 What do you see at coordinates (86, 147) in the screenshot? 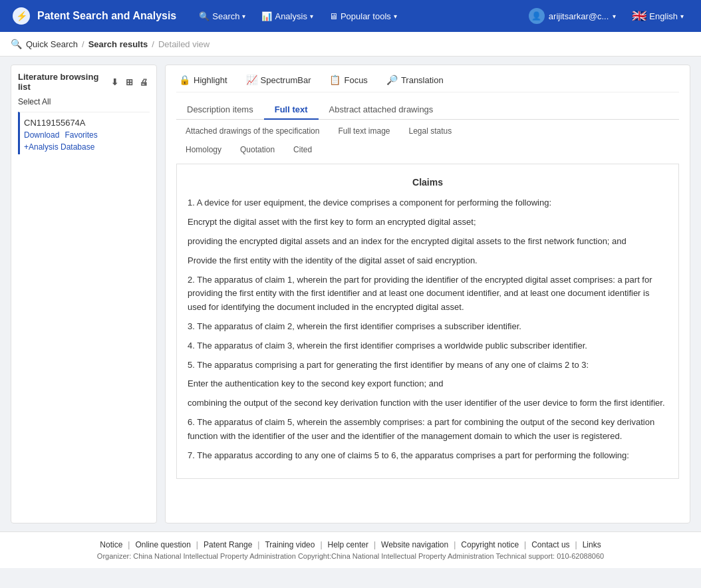
I see `analysis-database-link: +Analysis Database` at bounding box center [86, 147].